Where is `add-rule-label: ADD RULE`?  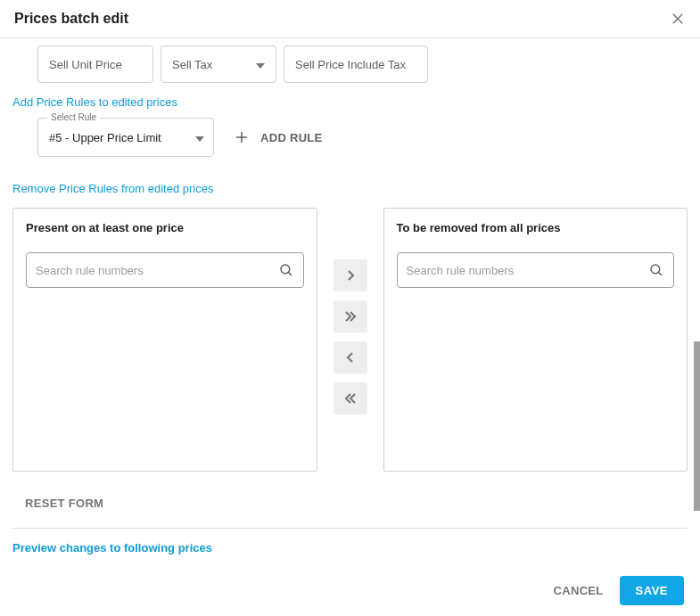 add-rule-label: ADD RULE is located at coordinates (292, 137).